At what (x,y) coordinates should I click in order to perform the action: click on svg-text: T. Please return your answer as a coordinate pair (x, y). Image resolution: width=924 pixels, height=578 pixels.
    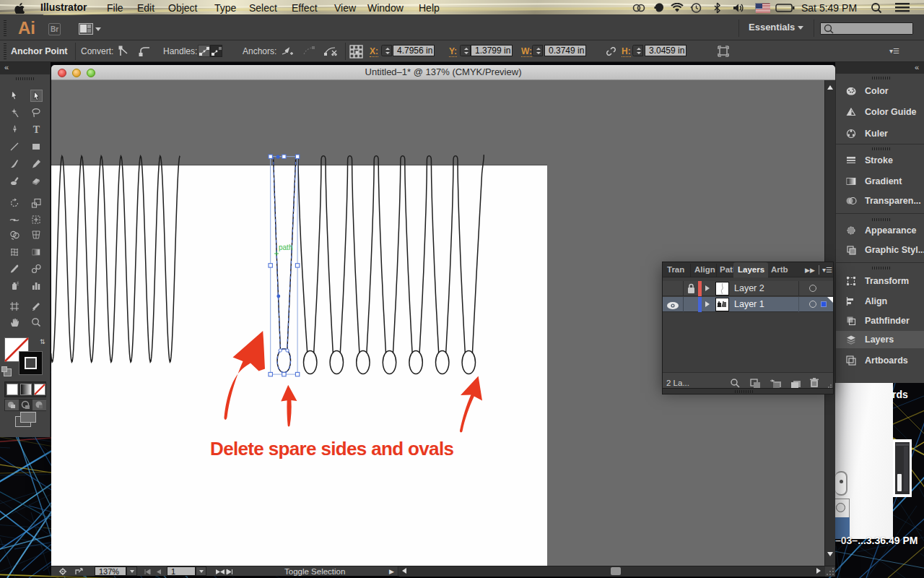
    Looking at the image, I should click on (37, 130).